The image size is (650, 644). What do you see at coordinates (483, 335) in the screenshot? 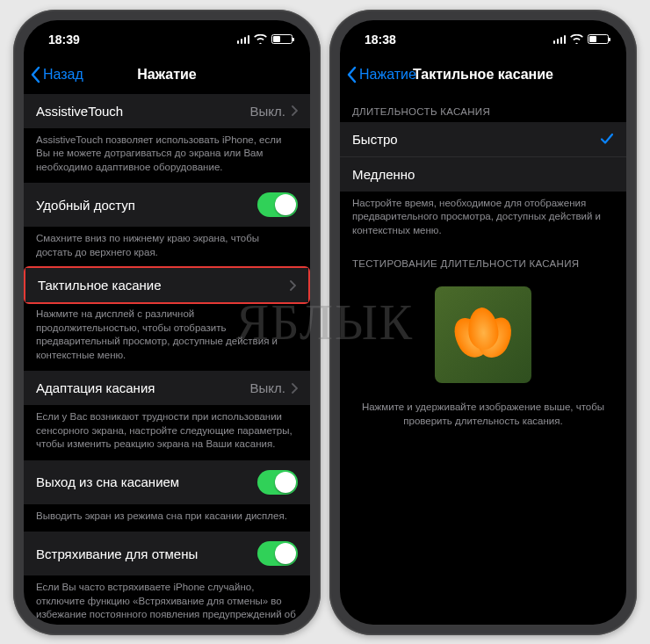
I see `flower-icon` at bounding box center [483, 335].